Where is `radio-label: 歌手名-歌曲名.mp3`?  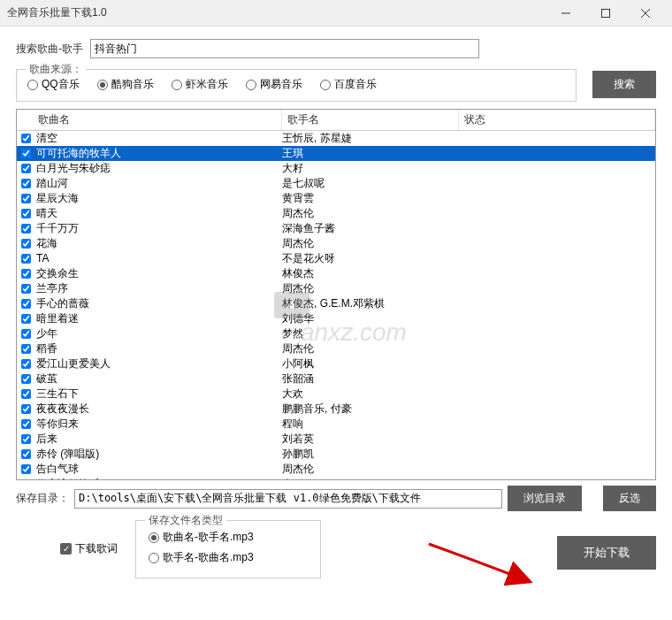 radio-label: 歌手名-歌曲名.mp3 is located at coordinates (209, 557).